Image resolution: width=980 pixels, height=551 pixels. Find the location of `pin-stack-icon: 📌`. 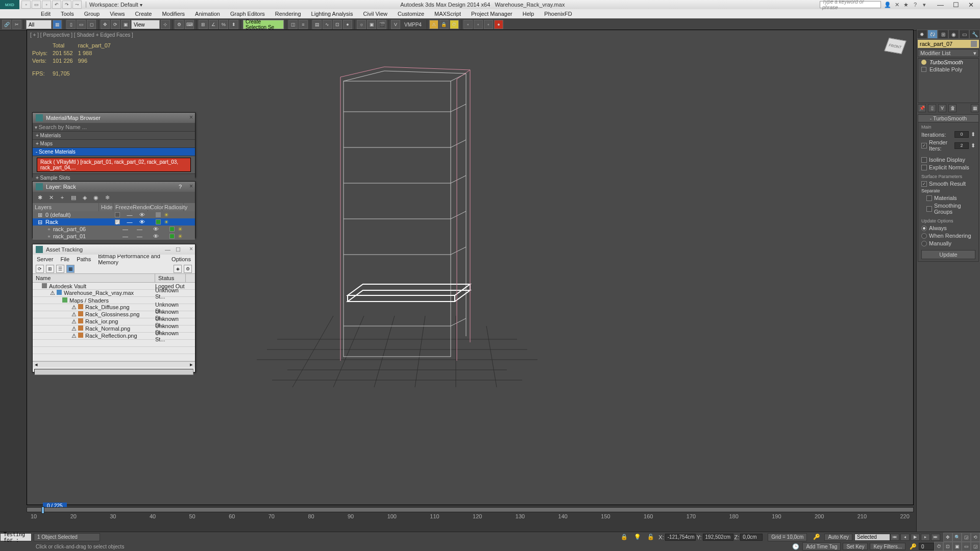

pin-stack-icon: 📌 is located at coordinates (922, 108).